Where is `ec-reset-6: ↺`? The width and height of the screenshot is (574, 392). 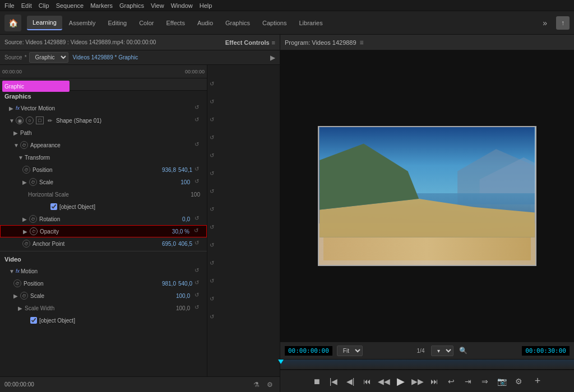
ec-reset-6: ↺ is located at coordinates (243, 174).